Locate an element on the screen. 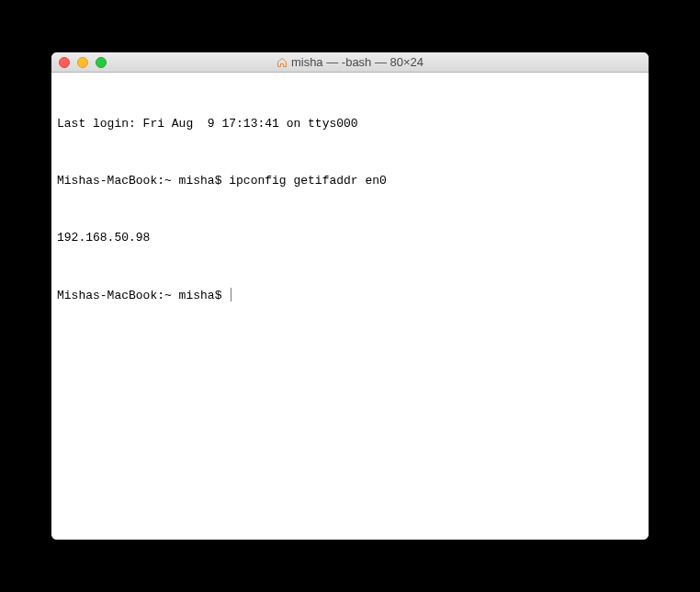  terminal-command: ipconfig getifaddr en0 is located at coordinates (308, 180).